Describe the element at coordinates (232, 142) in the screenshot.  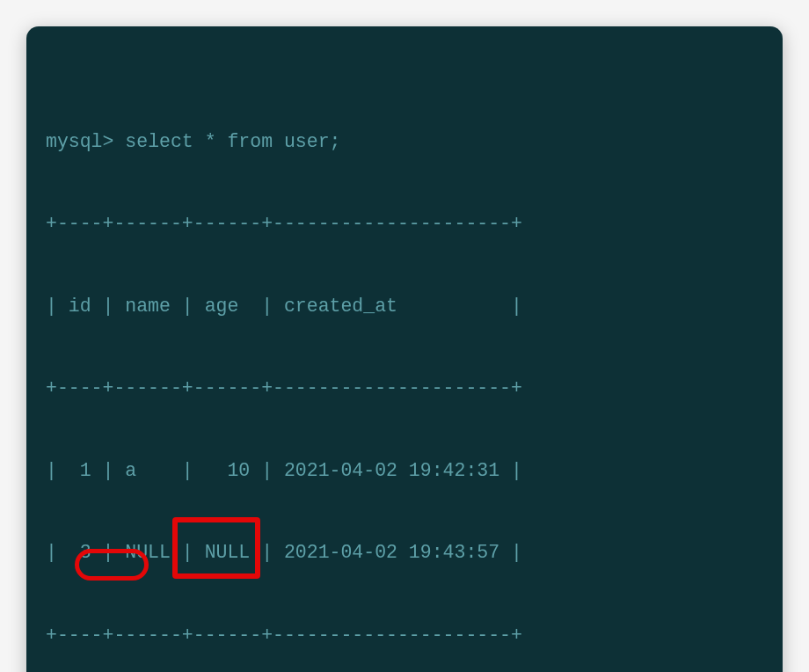
I see `query1-command: select * from user;` at that location.